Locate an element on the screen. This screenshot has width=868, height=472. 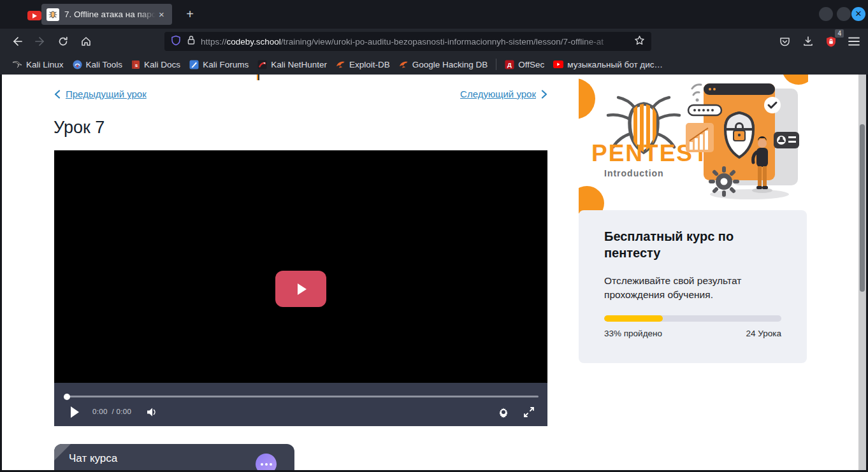
kali-forums-icon is located at coordinates (194, 65).